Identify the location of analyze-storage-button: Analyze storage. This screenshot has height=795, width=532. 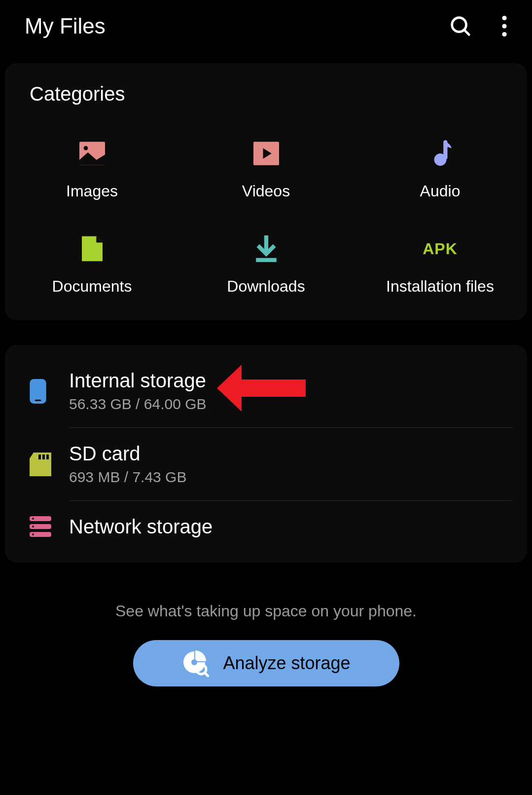
(266, 663).